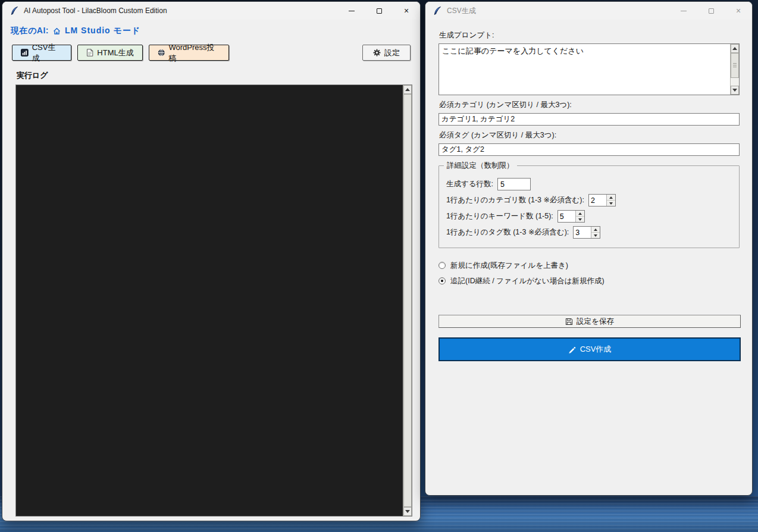 This screenshot has height=532, width=758. Describe the element at coordinates (566, 217) in the screenshot. I see `keyword-count-input` at that location.